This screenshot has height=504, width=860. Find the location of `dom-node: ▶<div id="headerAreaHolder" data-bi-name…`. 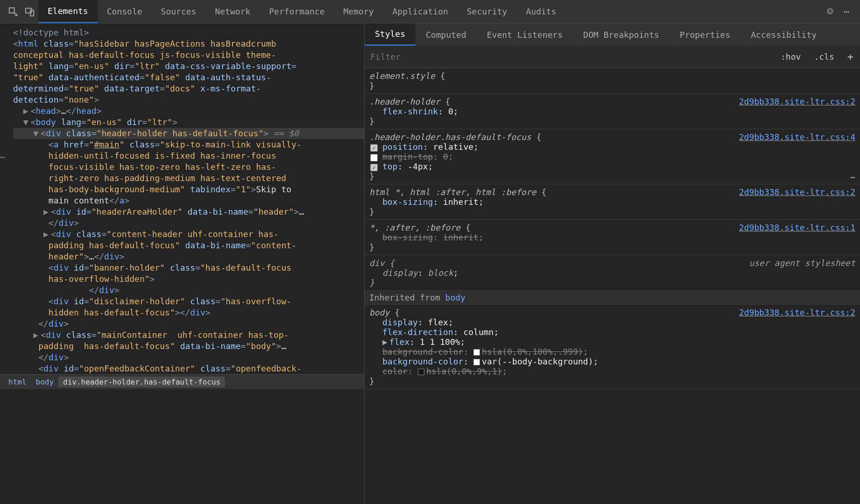

dom-node: ▶<div id="headerAreaHolder" data-bi-name… is located at coordinates (189, 217).